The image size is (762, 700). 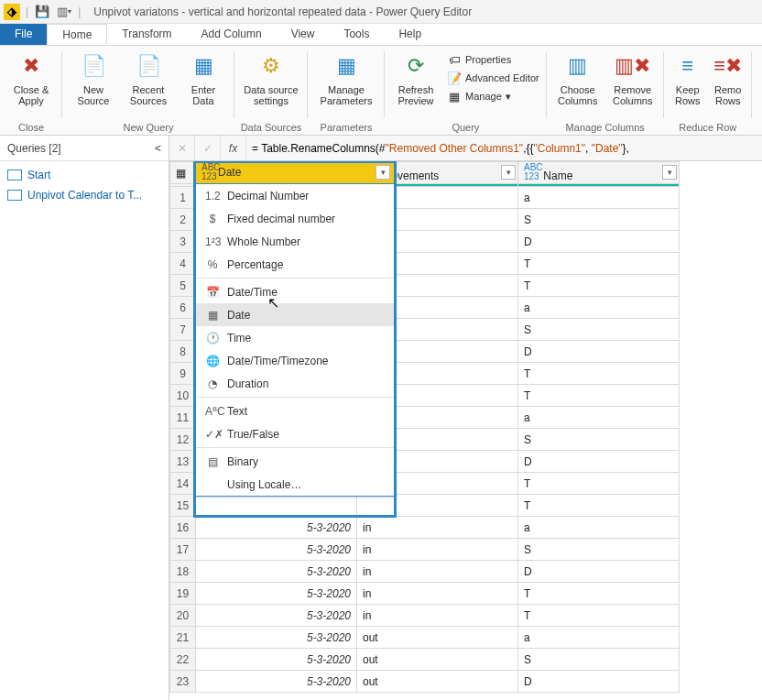 What do you see at coordinates (183, 286) in the screenshot?
I see `row-number: 5` at bounding box center [183, 286].